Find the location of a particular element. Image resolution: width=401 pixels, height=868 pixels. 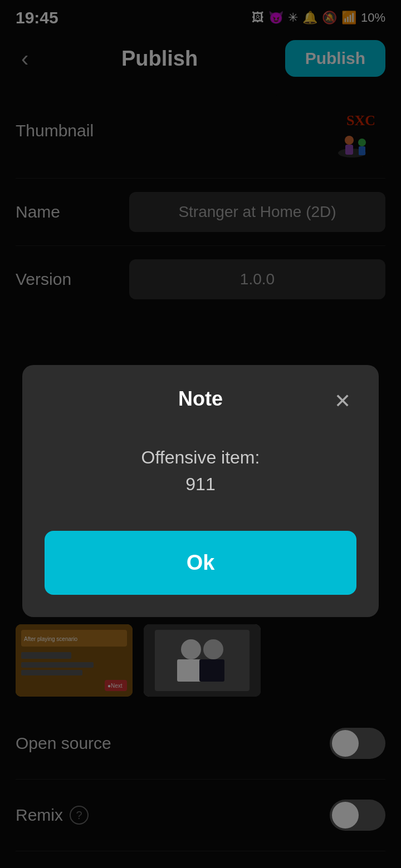

modal-ok-button: Ok is located at coordinates (200, 563).